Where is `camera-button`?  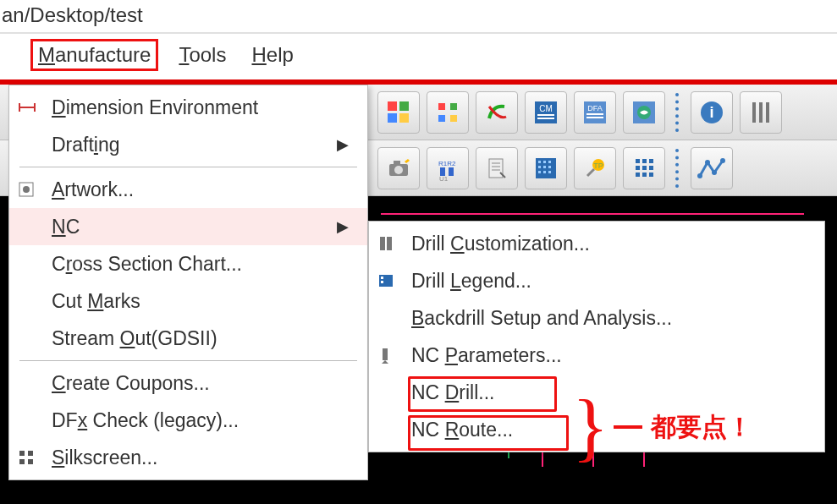 camera-button is located at coordinates (399, 168).